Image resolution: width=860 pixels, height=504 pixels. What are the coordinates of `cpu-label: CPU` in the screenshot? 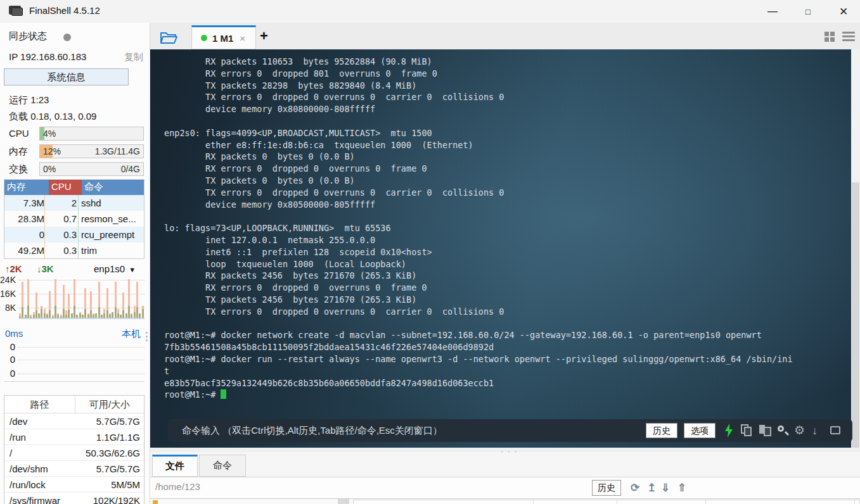 It's located at (19, 133).